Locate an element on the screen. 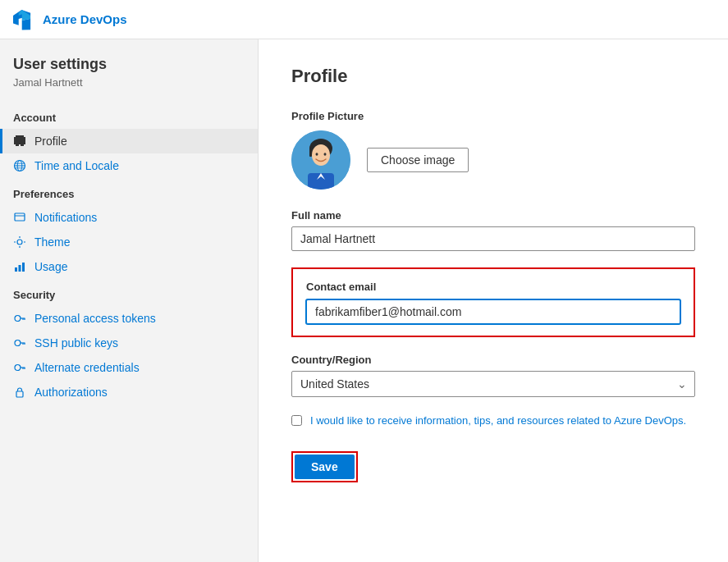 This screenshot has height=562, width=728. sidebar-item-ssh-keys: SSH public keys is located at coordinates (129, 343).